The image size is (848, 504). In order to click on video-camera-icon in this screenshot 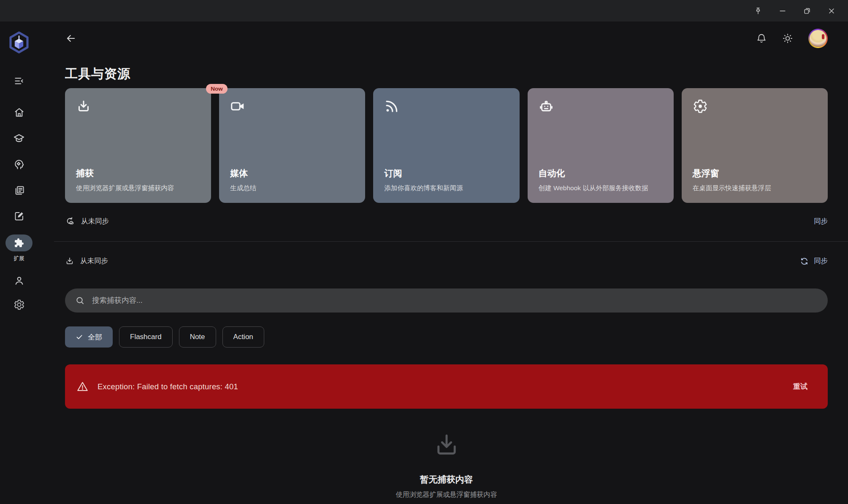, I will do `click(292, 106)`.